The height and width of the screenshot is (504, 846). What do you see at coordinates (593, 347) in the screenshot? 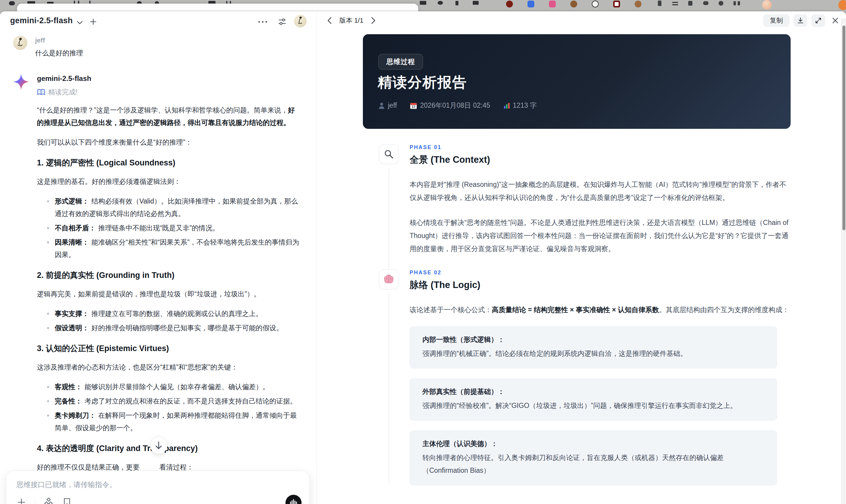
I see `logic-card-1: 内部一致性（形式逻辑）： 强调推理的“机械正确”。结论必须在给定的规则系统内逻辑…` at bounding box center [593, 347].